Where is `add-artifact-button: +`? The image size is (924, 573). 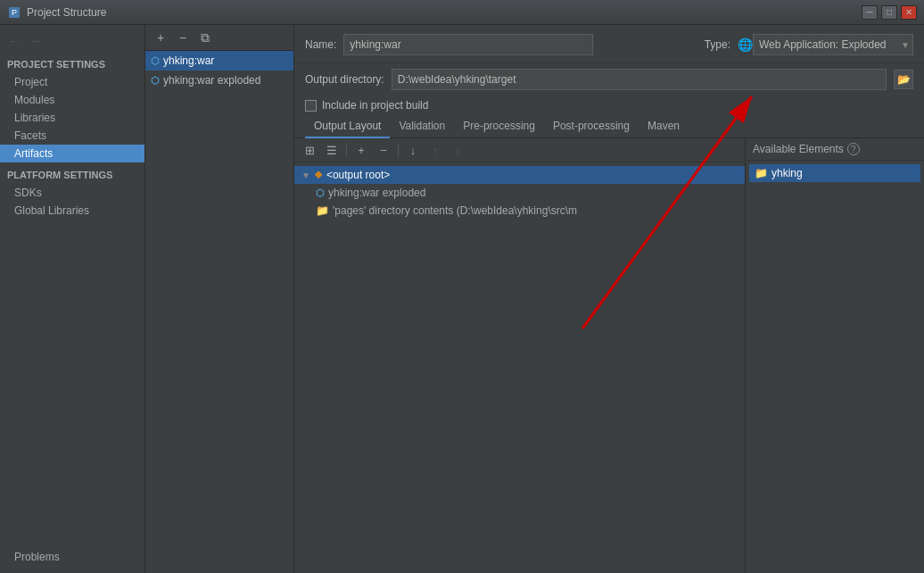
add-artifact-button: + is located at coordinates (161, 37).